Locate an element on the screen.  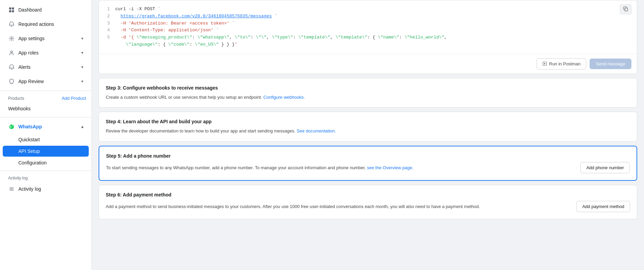
add-payment-method-button: Add payment method is located at coordinates (603, 206).